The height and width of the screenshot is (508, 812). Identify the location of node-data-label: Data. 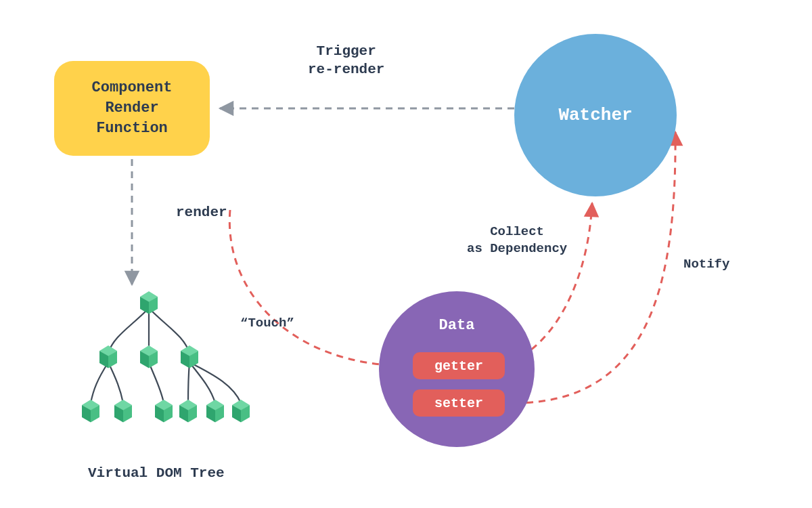
(457, 325).